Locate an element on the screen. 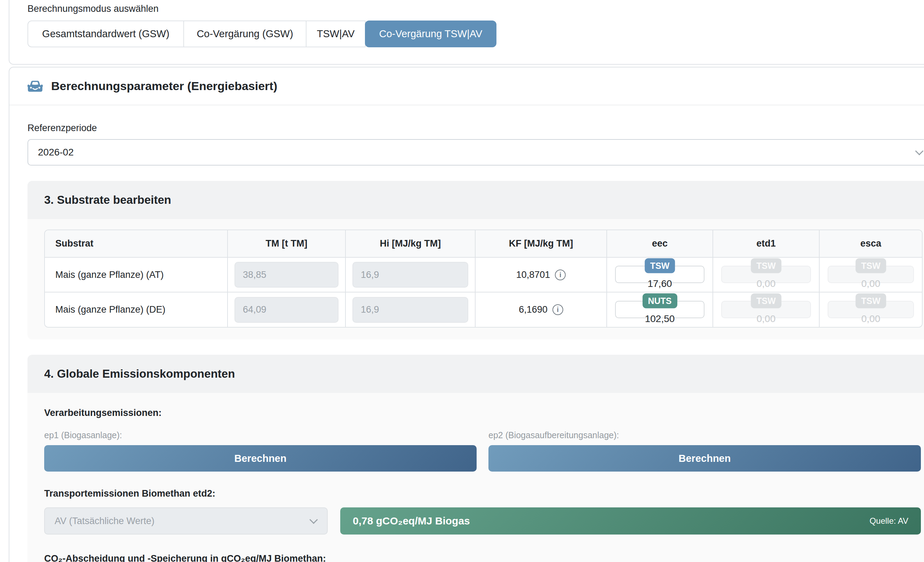  emissions-panel-title: 4. Globale Emissionskomponenten is located at coordinates (476, 374).